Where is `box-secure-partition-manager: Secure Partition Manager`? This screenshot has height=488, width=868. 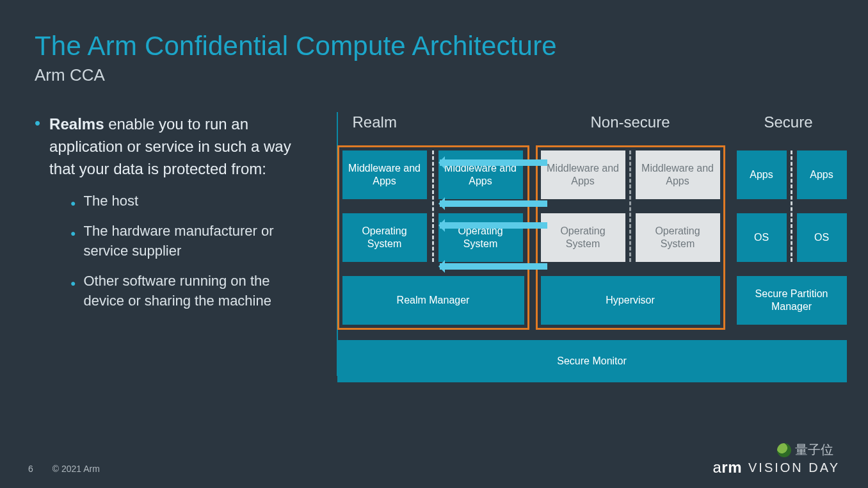 box-secure-partition-manager: Secure Partition Manager is located at coordinates (792, 300).